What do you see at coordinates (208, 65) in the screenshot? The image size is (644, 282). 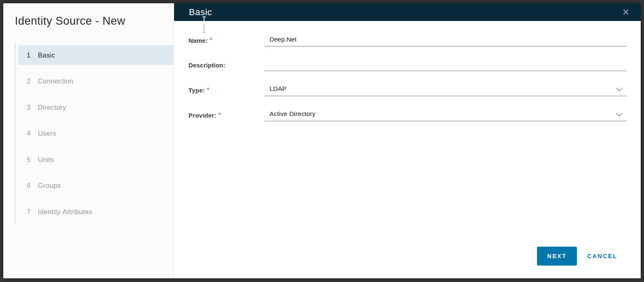 I see `description-label: Description:` at bounding box center [208, 65].